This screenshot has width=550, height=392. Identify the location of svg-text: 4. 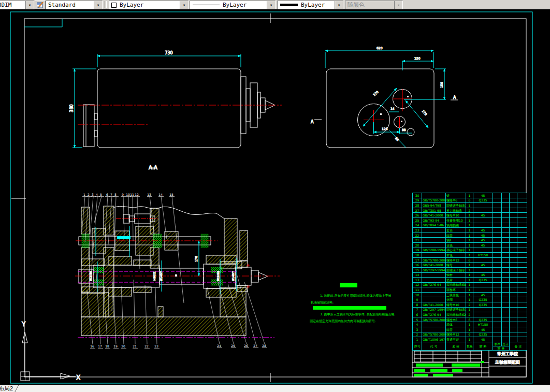
(97, 195).